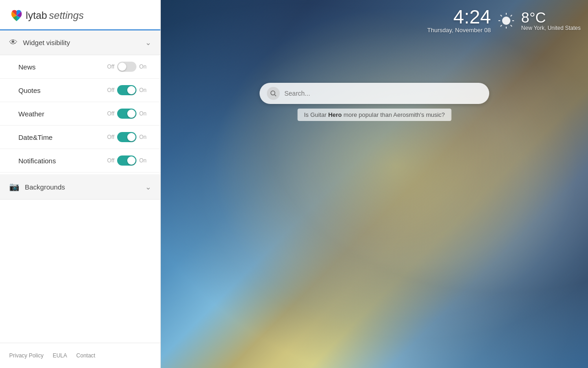  What do you see at coordinates (66, 16) in the screenshot?
I see `logo-text-settings: settings` at bounding box center [66, 16].